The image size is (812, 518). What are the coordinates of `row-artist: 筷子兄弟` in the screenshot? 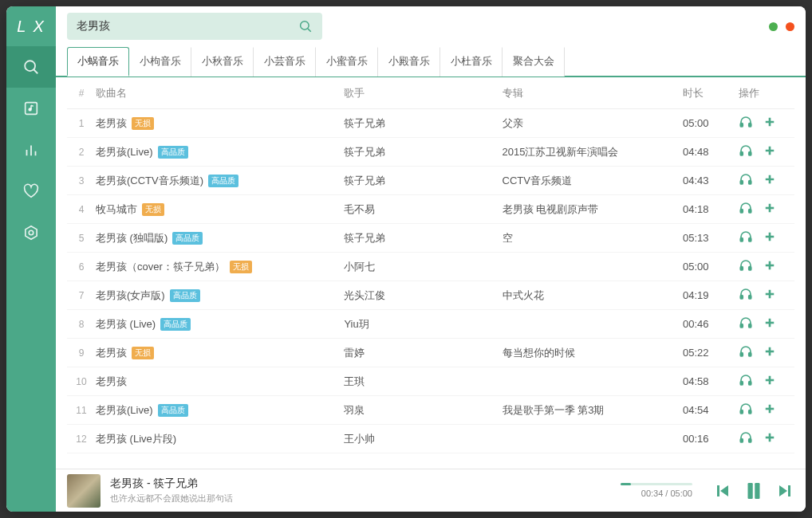 It's located at (423, 124).